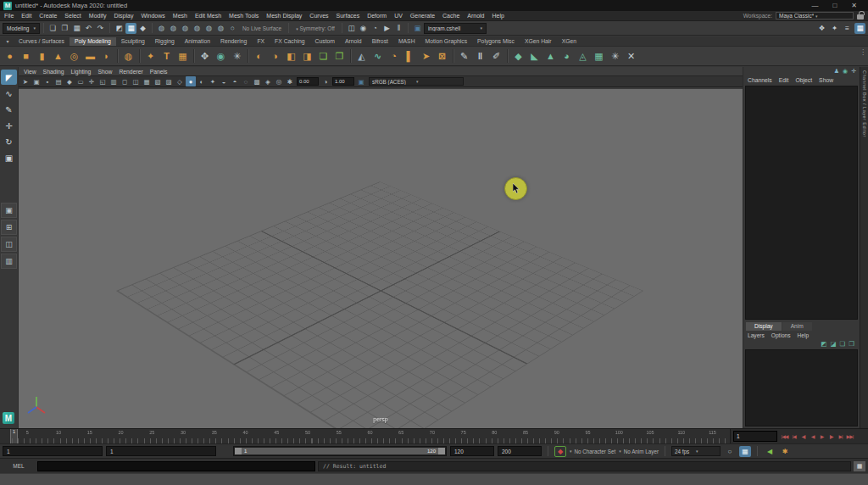  What do you see at coordinates (161, 451) in the screenshot?
I see `playback-start-field: 1` at bounding box center [161, 451].